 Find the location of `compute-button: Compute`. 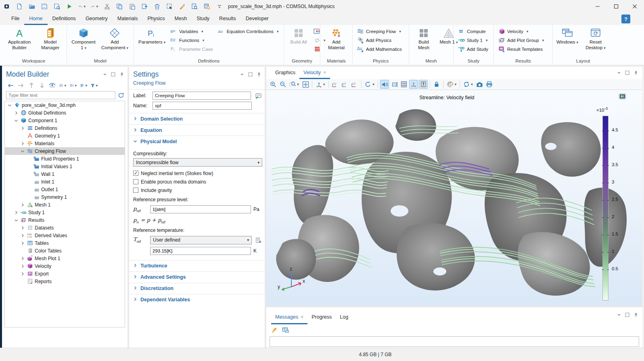

compute-button: Compute is located at coordinates (473, 31).